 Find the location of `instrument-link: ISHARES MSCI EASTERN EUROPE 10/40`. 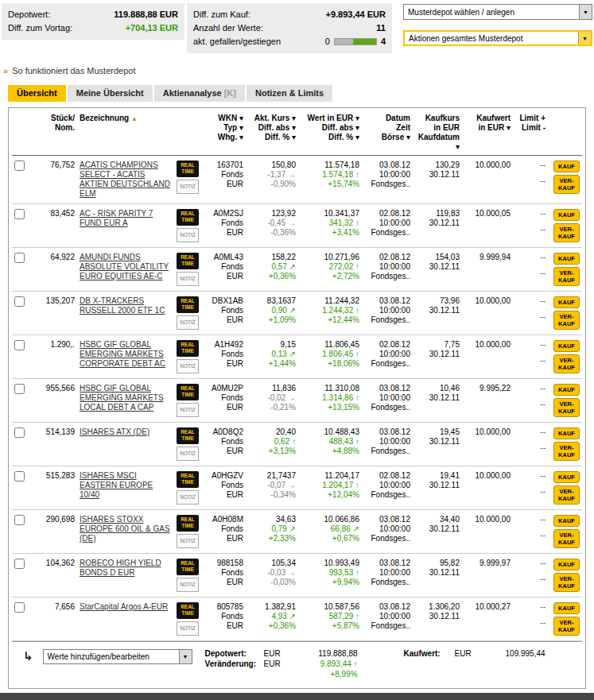

instrument-link: ISHARES MSCI EASTERN EUROPE 10/40 is located at coordinates (116, 485).